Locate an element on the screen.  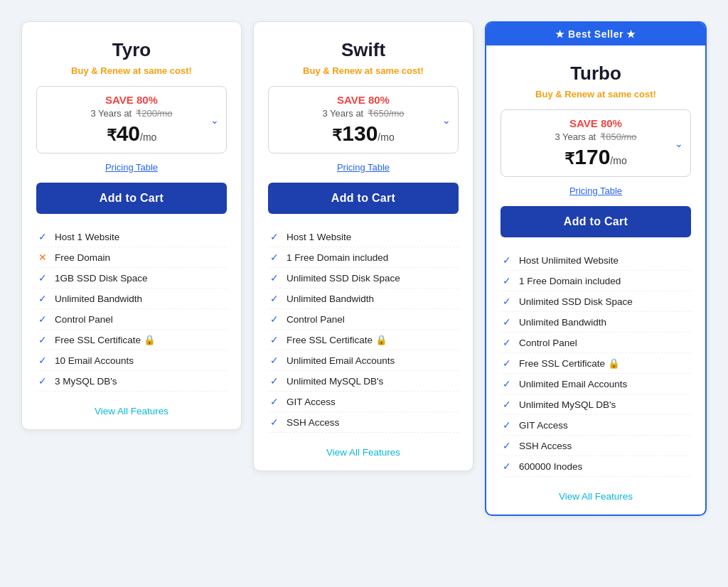
feature-text-turbo-5: Free SSL Certificate 🔒 is located at coordinates (569, 363).